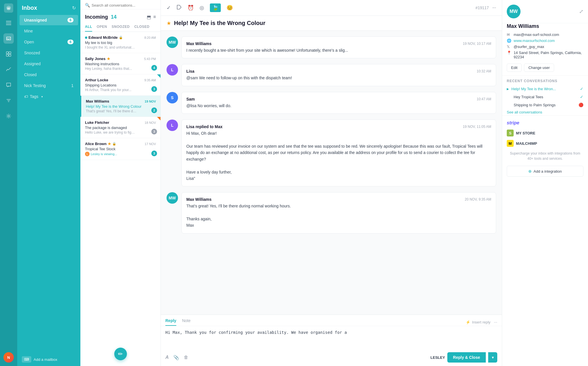  Describe the element at coordinates (527, 144) in the screenshot. I see `mailchimp-label: MAILCHIMP` at that location.